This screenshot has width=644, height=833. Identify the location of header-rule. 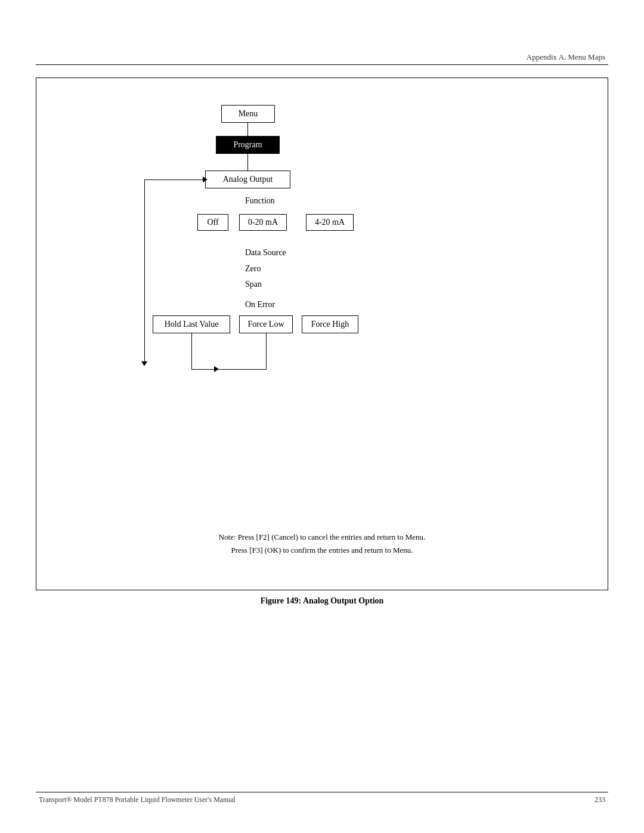
(322, 64).